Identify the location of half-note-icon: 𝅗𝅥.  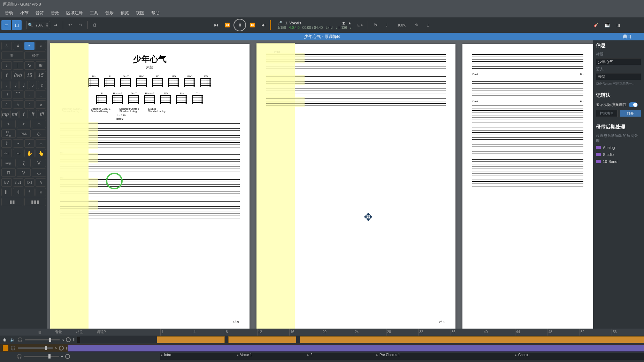
(15, 85).